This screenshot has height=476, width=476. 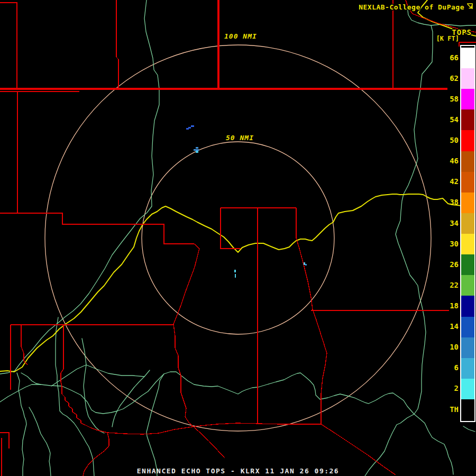 What do you see at coordinates (450, 223) in the screenshot?
I see `scale-label-34: 34` at bounding box center [450, 223].